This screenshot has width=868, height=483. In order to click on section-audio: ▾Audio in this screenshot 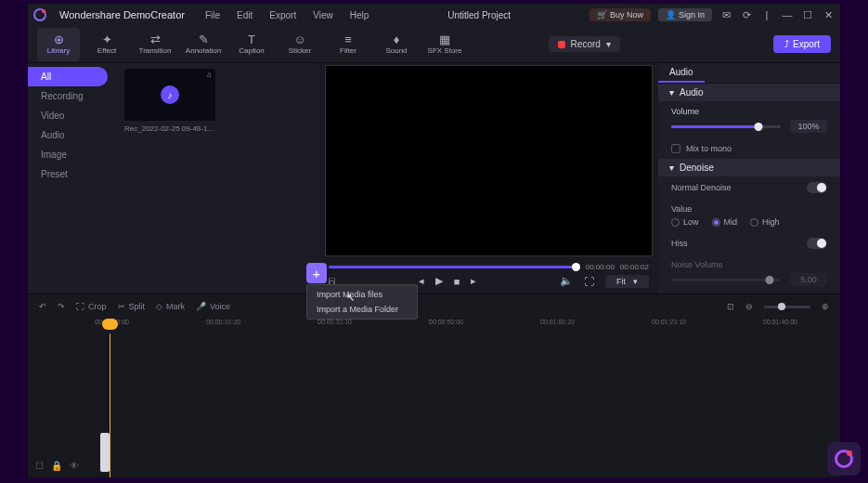, I will do `click(749, 93)`.